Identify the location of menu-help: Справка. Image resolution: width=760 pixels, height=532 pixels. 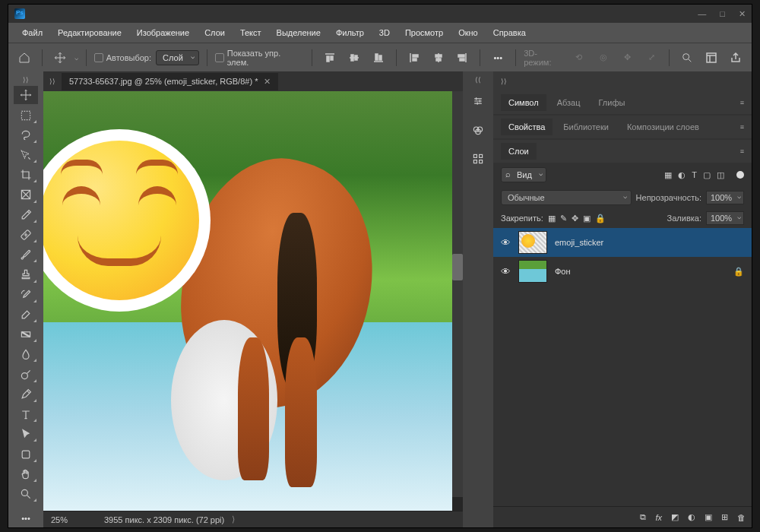
(509, 33).